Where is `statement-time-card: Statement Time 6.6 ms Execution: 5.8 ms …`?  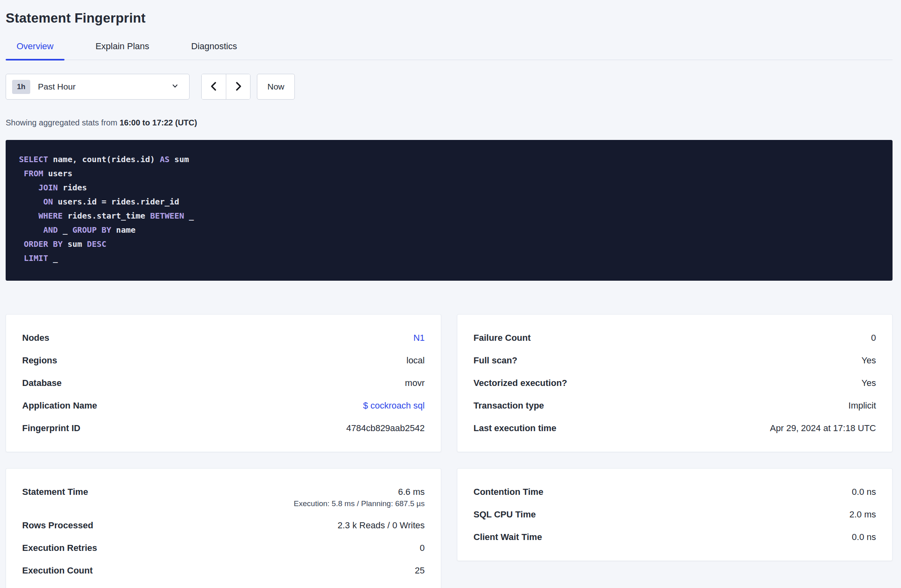 statement-time-card: Statement Time 6.6 ms Execution: 5.8 ms … is located at coordinates (223, 528).